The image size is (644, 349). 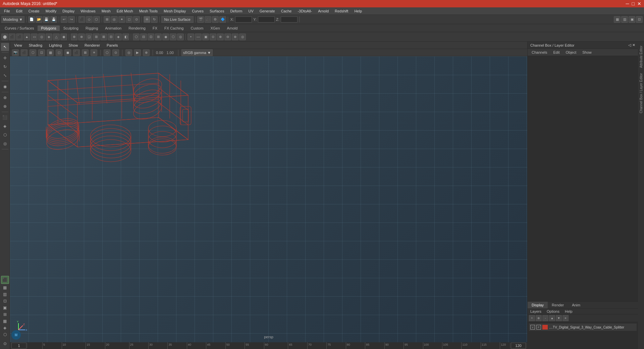 What do you see at coordinates (64, 37) in the screenshot?
I see `poly-disc-btn: ◉` at bounding box center [64, 37].